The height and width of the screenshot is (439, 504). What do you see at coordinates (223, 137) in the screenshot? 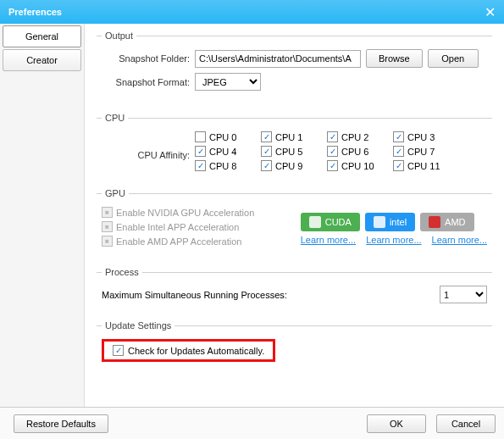
I see `cpu-label-0: CPU 0` at bounding box center [223, 137].